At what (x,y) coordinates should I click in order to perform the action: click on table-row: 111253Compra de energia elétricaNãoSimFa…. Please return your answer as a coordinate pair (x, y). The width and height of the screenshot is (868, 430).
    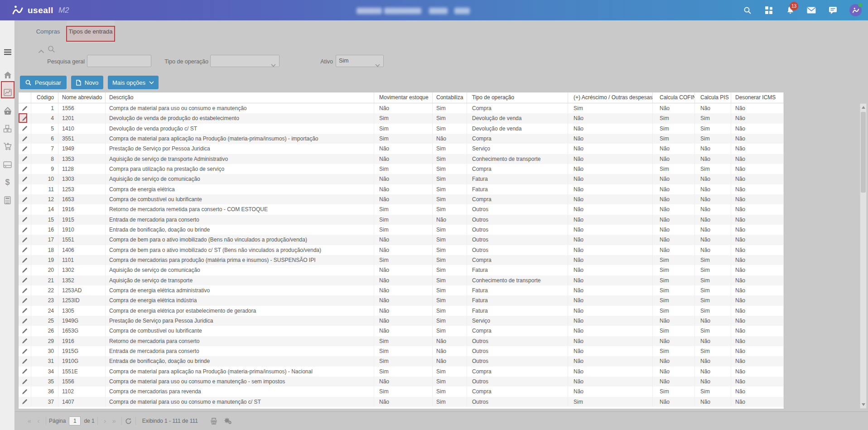
    Looking at the image, I should click on (401, 189).